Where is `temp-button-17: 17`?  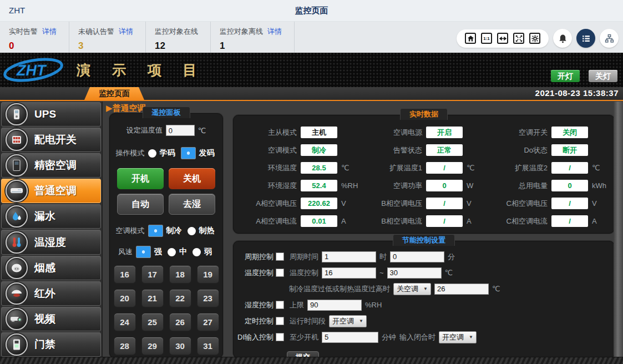 temp-button-17: 17 is located at coordinates (153, 274).